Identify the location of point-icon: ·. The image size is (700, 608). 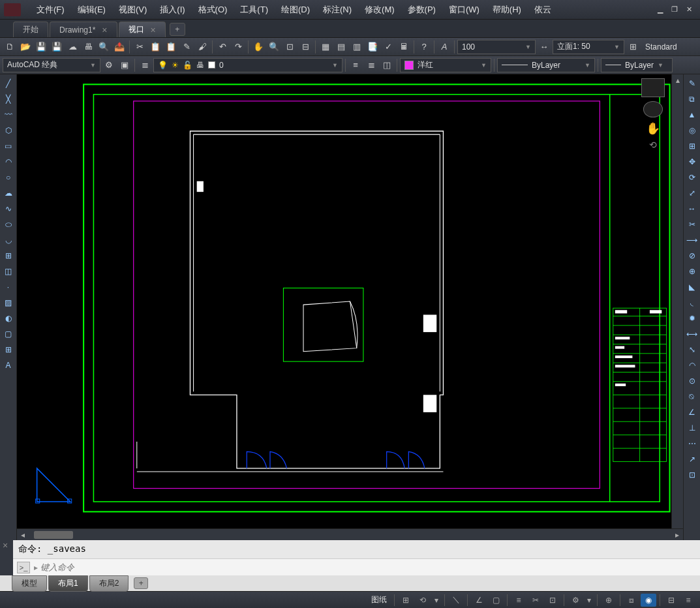
(8, 287).